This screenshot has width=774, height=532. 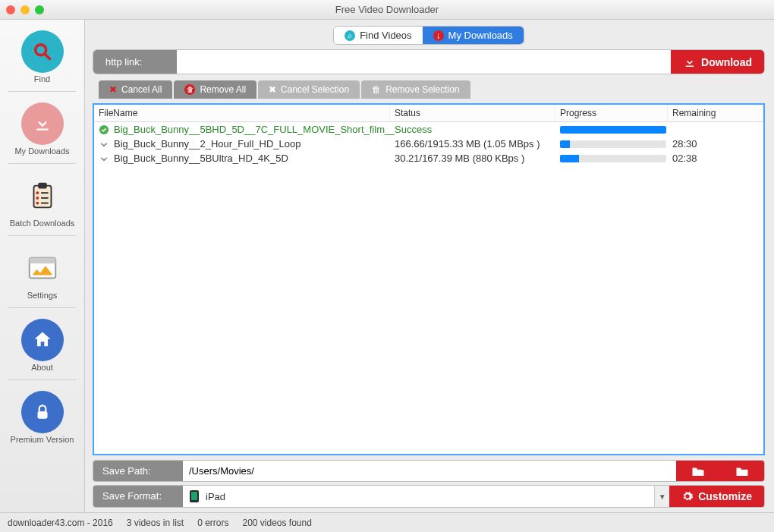 I want to click on ipad-icon, so click(x=194, y=496).